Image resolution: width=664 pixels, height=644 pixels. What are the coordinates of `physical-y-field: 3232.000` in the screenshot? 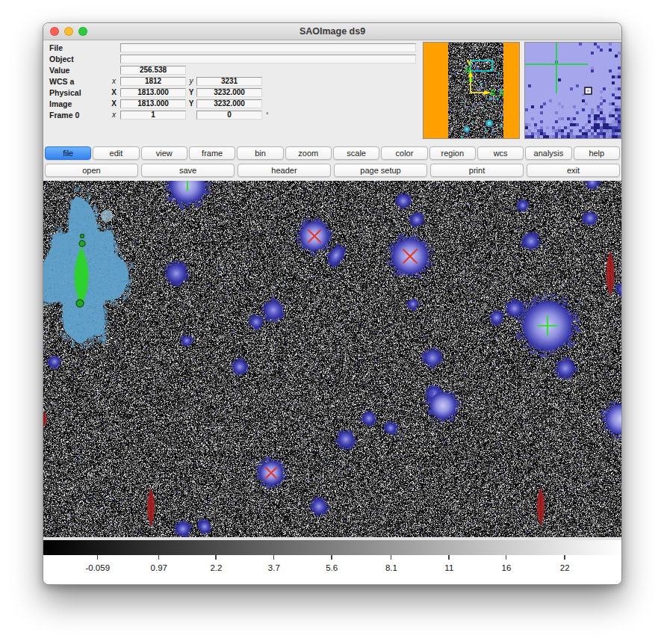 It's located at (229, 93).